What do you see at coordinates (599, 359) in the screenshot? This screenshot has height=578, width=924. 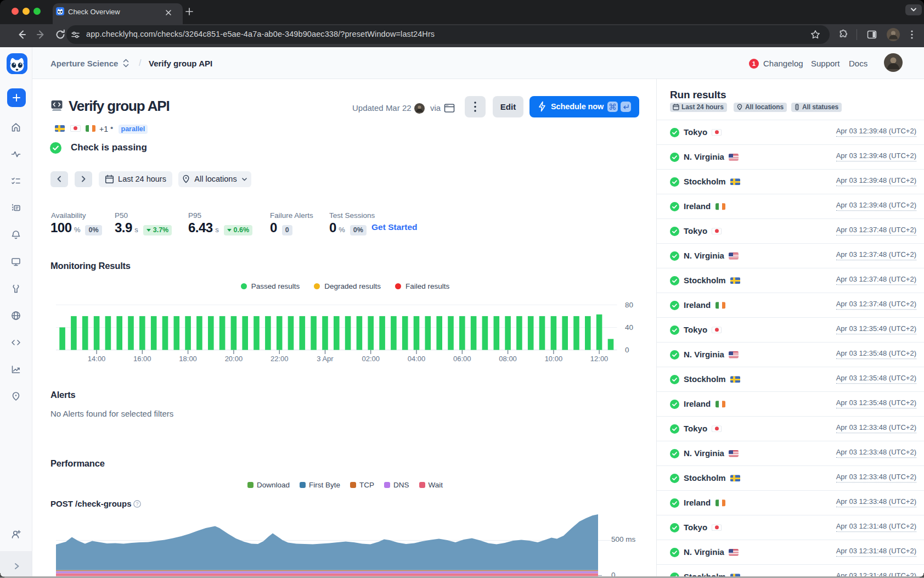 I see `svg-text: 12:00` at bounding box center [599, 359].